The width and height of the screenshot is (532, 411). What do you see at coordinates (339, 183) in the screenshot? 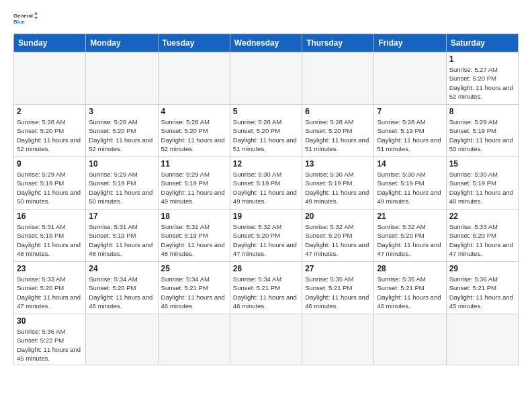
I see `calendar-cell: 13Sunrise: 5:30 AMSunset: 5:19 PMDayligh…` at bounding box center [339, 183].